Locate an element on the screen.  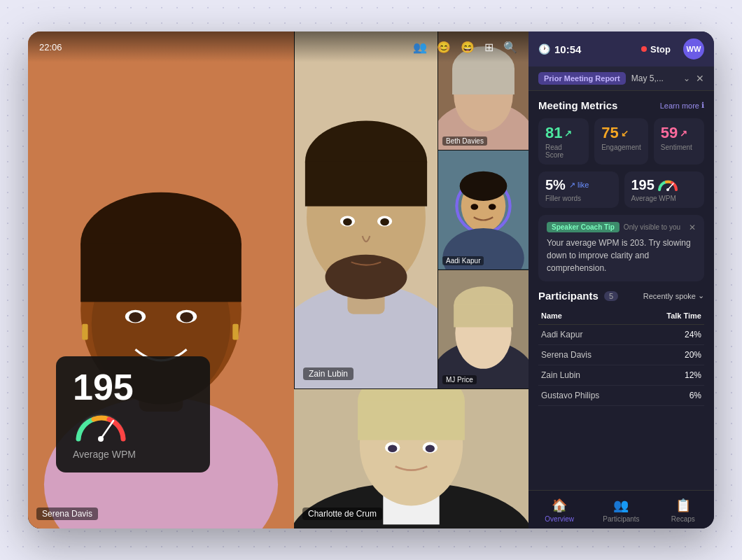
participants-tab-icon: 👥 is located at coordinates (621, 505).